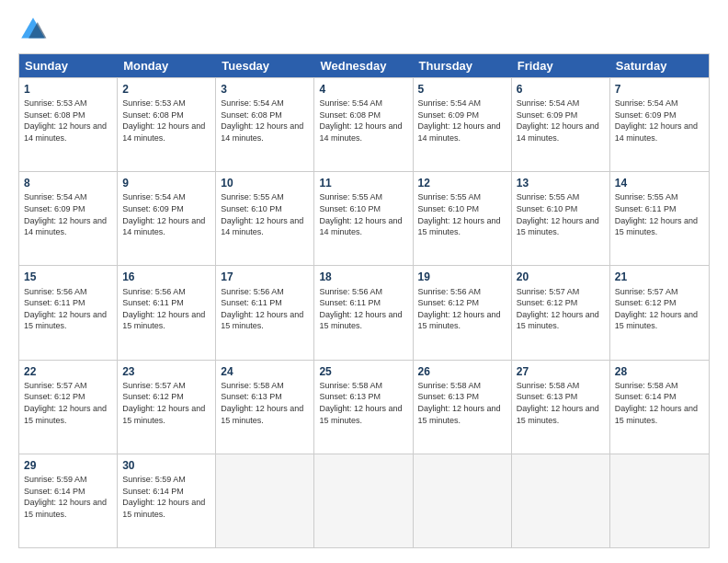 The width and height of the screenshot is (728, 563). What do you see at coordinates (166, 121) in the screenshot?
I see `cell-info: Sunrise: 5:53 AMSunset: 6:08 PMDaylight:…` at bounding box center [166, 121].